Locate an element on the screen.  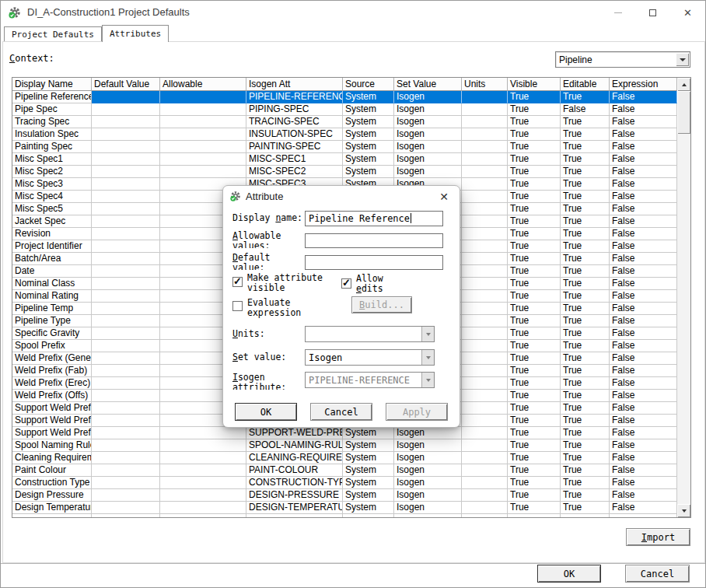
dialog-cancel-button: Cancel is located at coordinates (341, 412).